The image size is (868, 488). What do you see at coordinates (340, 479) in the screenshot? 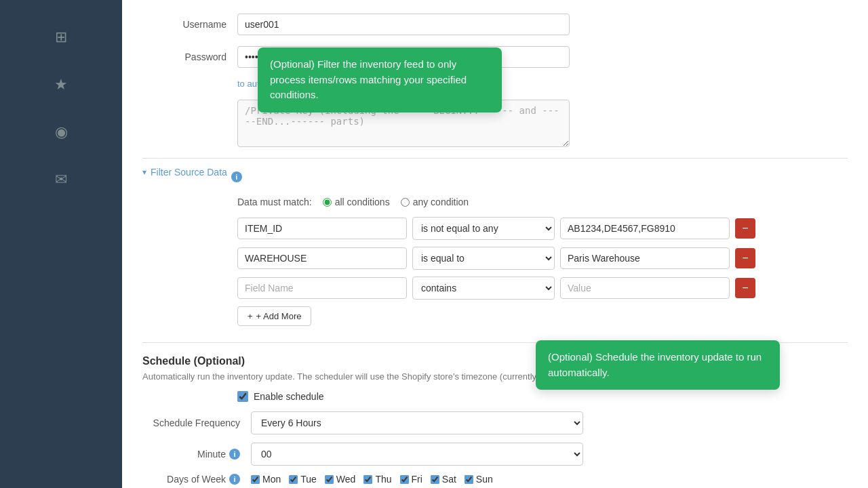
I see `day-wed: Wed` at bounding box center [340, 479].